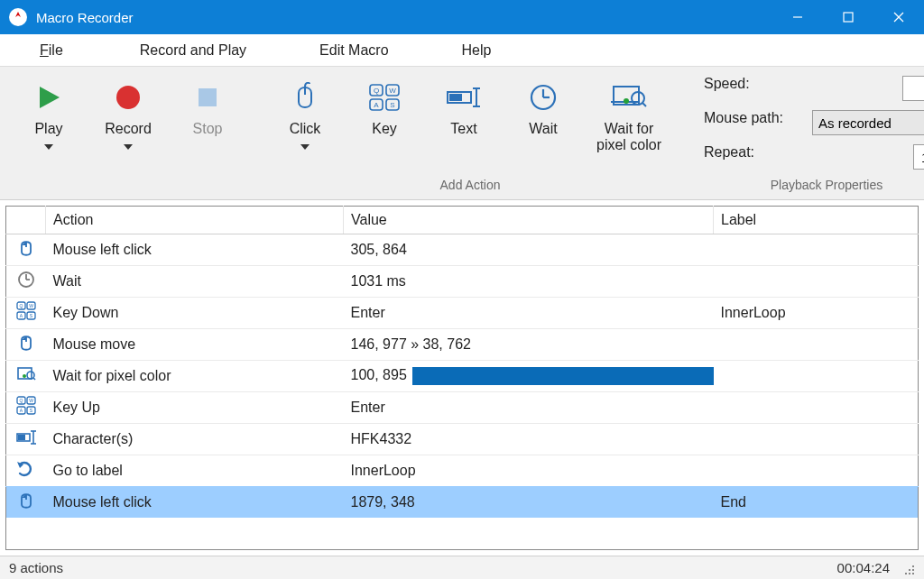 The image size is (924, 579). What do you see at coordinates (543, 106) in the screenshot?
I see `add-wait-button: Wait` at bounding box center [543, 106].